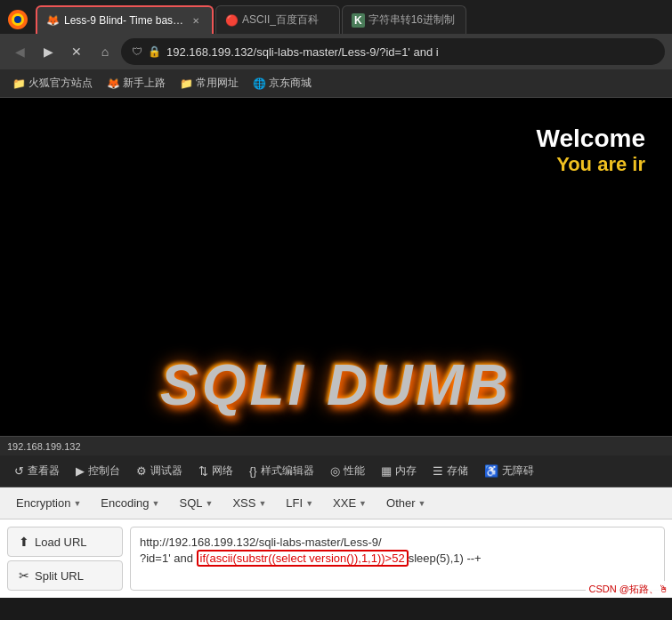 The height and width of the screenshot is (620, 672). I want to click on split-url-label: Split URL, so click(59, 576).